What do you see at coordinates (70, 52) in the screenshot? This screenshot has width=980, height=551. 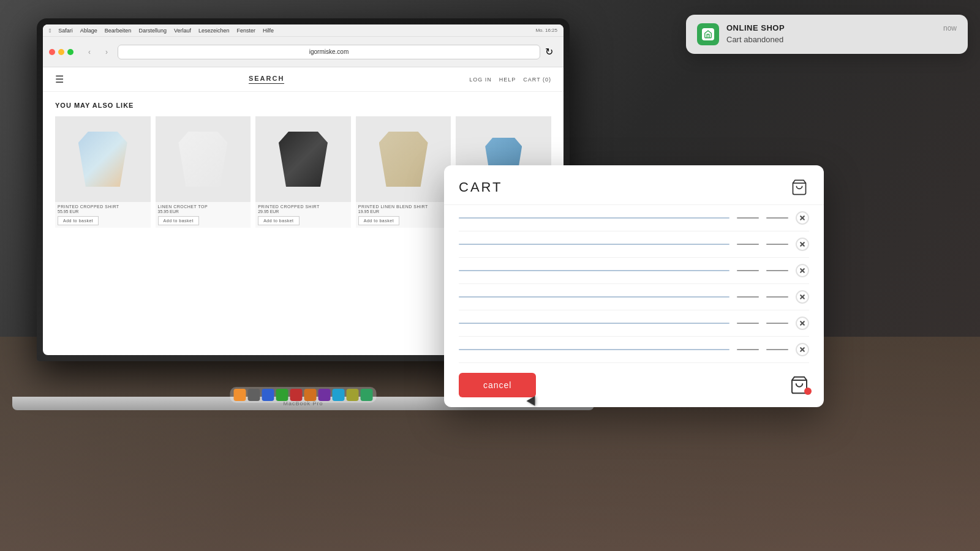 I see `fullscreen-button` at bounding box center [70, 52].